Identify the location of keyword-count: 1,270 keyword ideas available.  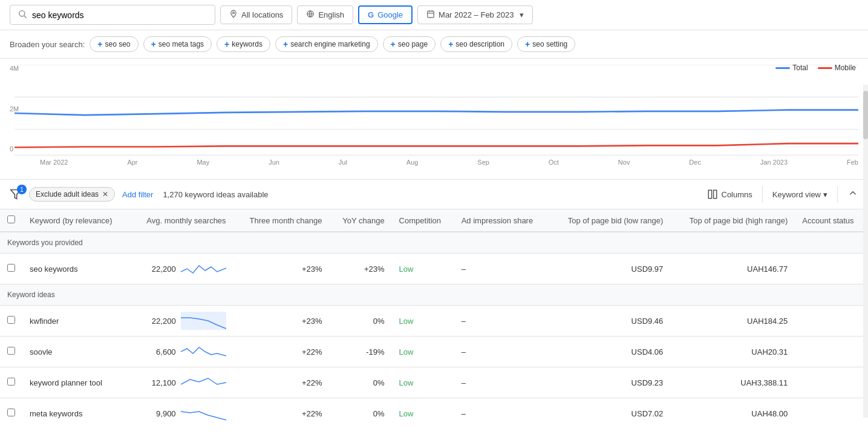
(215, 195).